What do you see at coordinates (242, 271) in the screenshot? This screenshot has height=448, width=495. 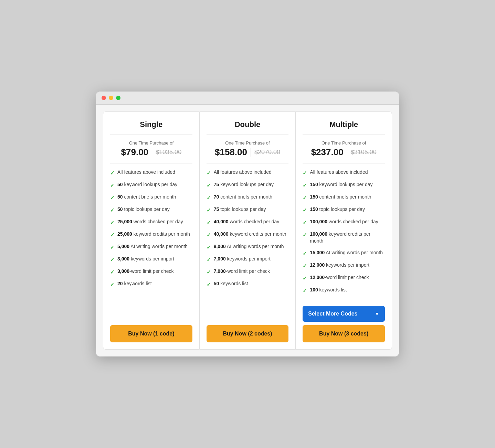 I see `feature-text: 7,000-word limit per check` at bounding box center [242, 271].